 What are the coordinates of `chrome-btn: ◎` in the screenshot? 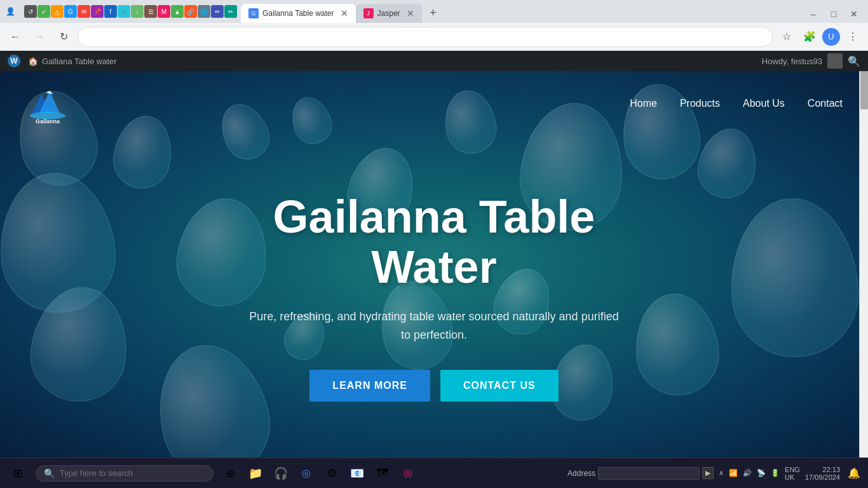 It's located at (306, 473).